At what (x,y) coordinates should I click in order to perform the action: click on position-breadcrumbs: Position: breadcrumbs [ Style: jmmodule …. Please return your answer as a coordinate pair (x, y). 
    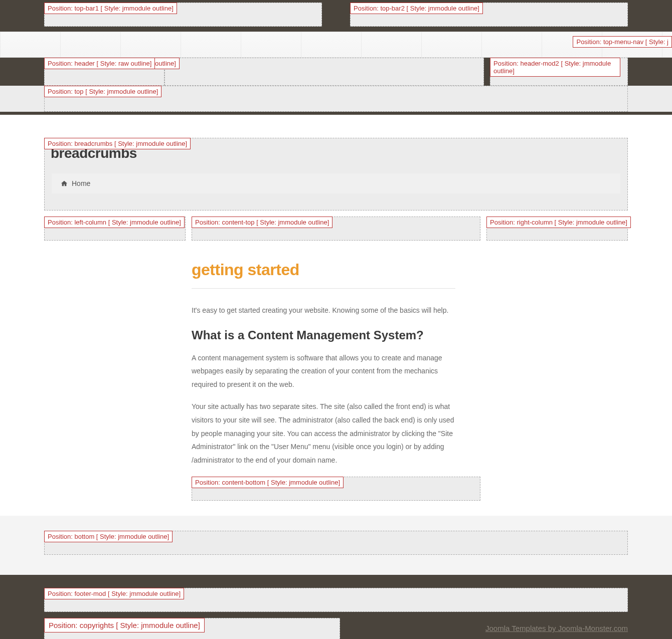
    Looking at the image, I should click on (336, 174).